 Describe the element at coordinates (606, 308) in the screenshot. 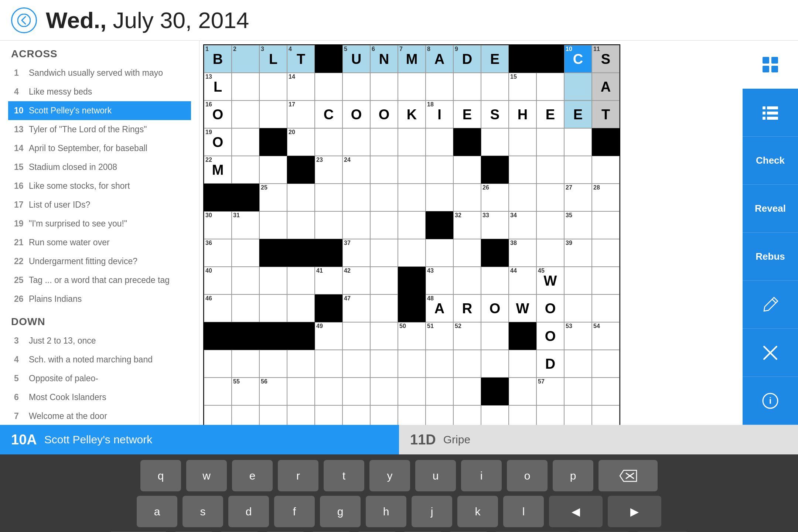

I see `cell-r10c15` at that location.